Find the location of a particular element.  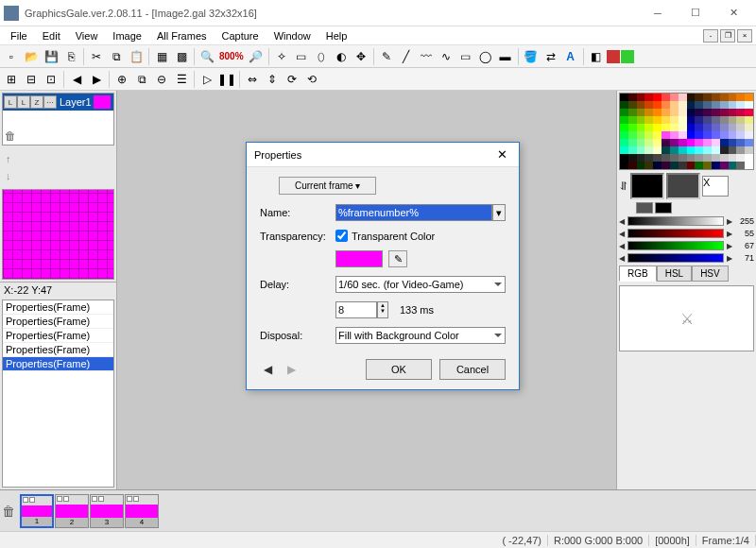

onion2-icon: ⊟ is located at coordinates (31, 79).